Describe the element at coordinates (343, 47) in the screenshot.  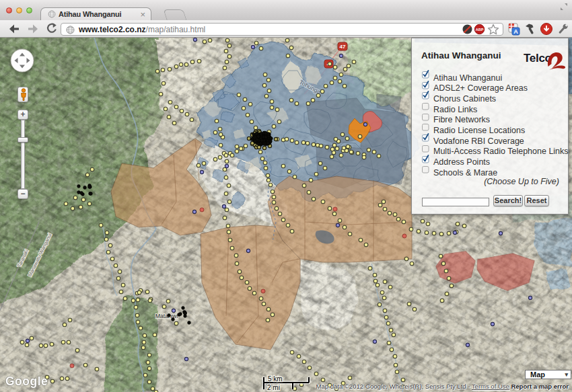
I see `svg-text: 47` at that location.